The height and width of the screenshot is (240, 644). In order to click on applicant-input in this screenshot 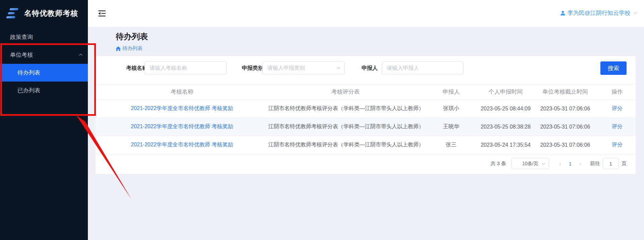, I will do `click(423, 68)`.